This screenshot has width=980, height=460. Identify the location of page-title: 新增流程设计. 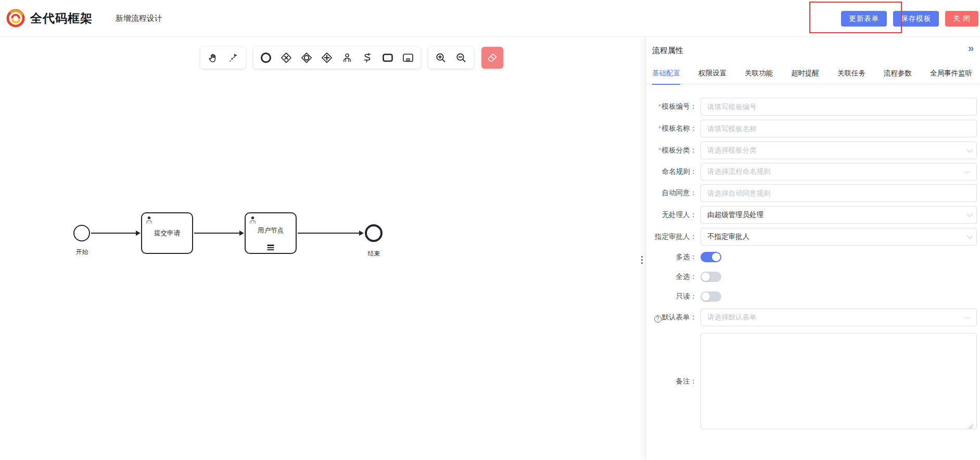
(139, 19).